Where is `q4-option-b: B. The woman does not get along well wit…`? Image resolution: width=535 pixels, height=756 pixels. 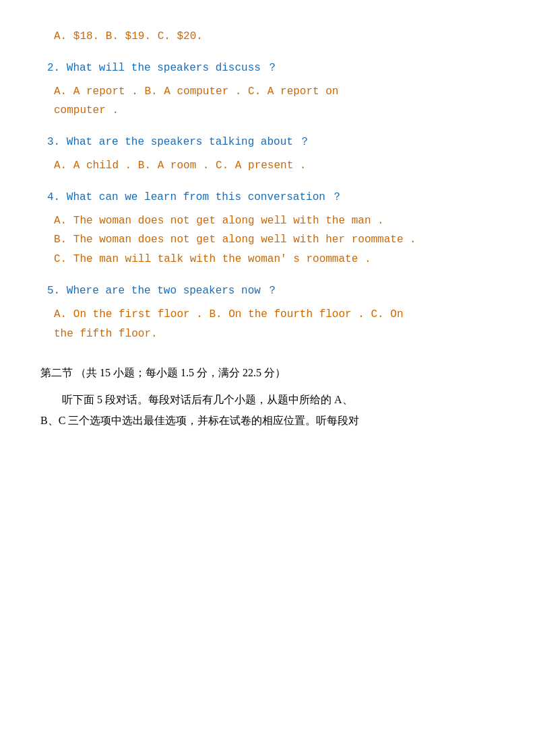
q4-option-b: B. The woman does not get along well wit… is located at coordinates (274, 240).